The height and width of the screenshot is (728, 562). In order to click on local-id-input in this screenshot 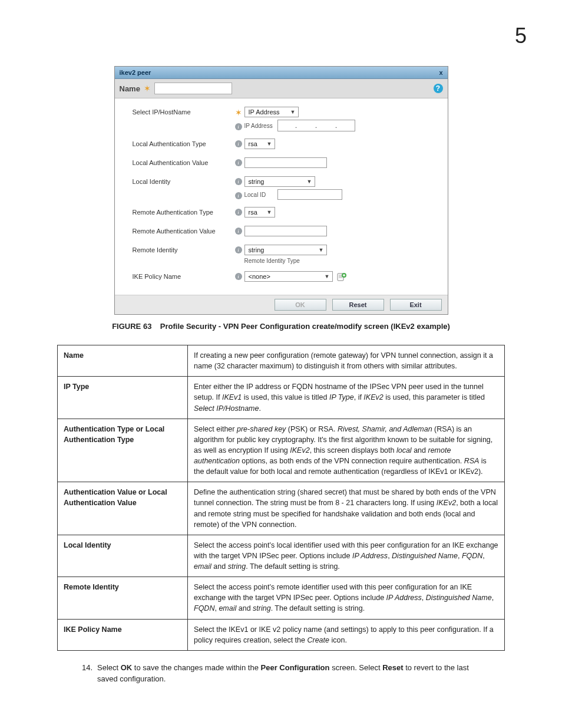, I will do `click(310, 195)`.